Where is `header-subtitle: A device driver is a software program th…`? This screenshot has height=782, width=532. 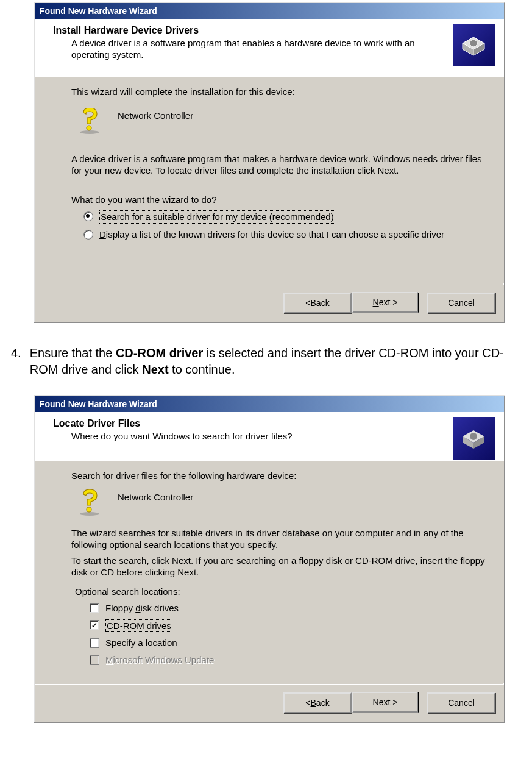
header-subtitle: A device driver is a software program th… is located at coordinates (278, 49).